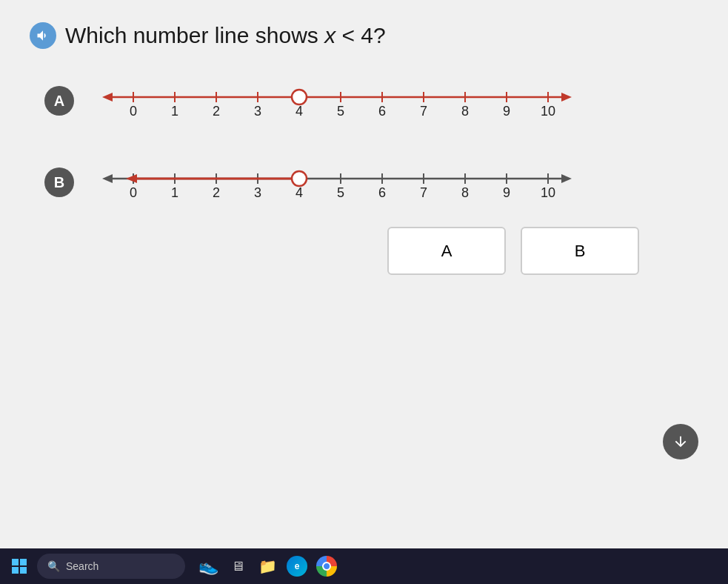 This screenshot has width=728, height=584. What do you see at coordinates (372, 101) in the screenshot?
I see `option-a-row: A` at bounding box center [372, 101].